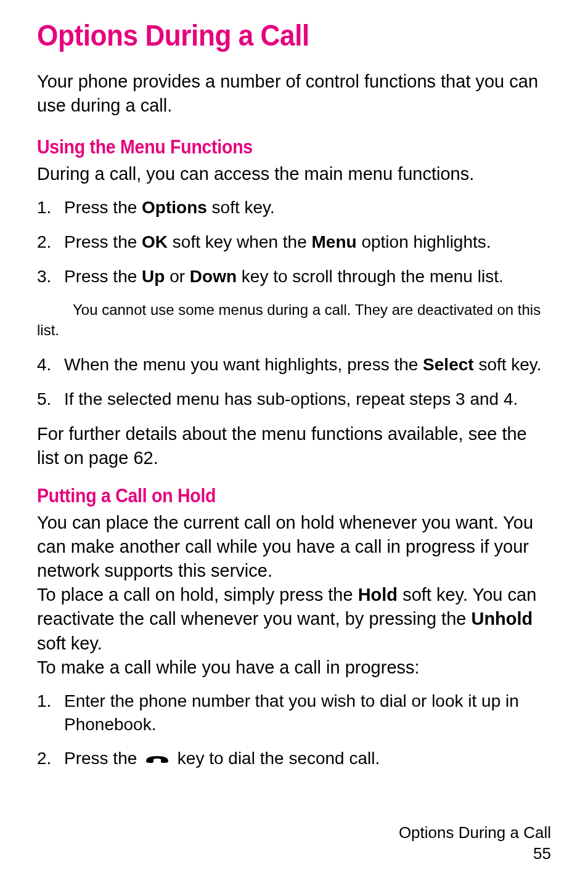 The height and width of the screenshot is (883, 588). What do you see at coordinates (294, 242) in the screenshot?
I see `list-item: 2. Press the OK soft key when the Menu o…` at bounding box center [294, 242].